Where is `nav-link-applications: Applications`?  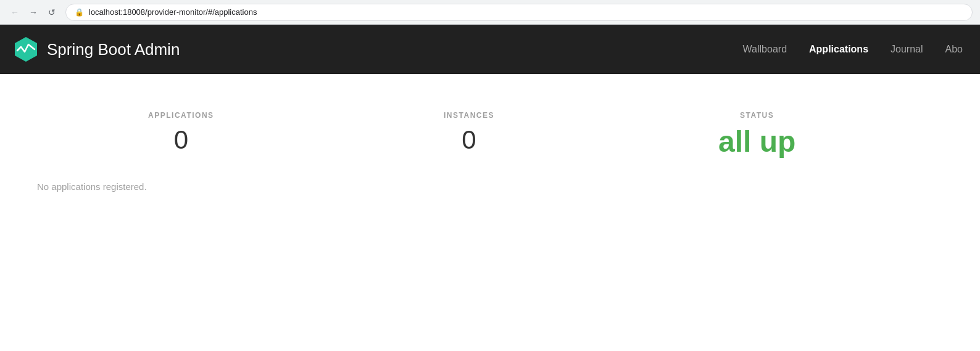 nav-link-applications: Applications is located at coordinates (839, 49).